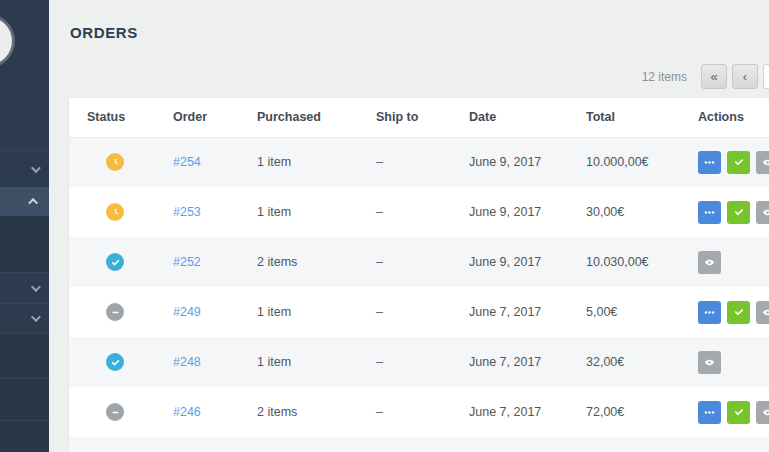 This screenshot has width=769, height=452. What do you see at coordinates (104, 32) in the screenshot?
I see `page-title: ORDERS` at bounding box center [104, 32].